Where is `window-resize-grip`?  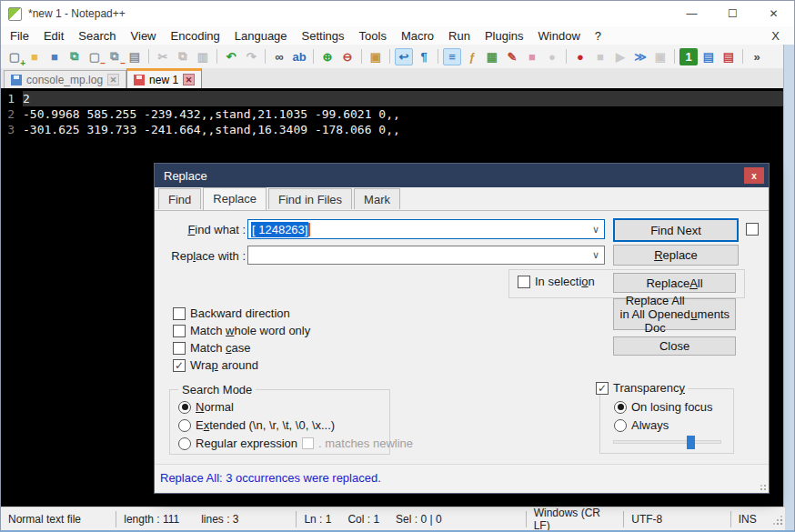 window-resize-grip is located at coordinates (777, 519).